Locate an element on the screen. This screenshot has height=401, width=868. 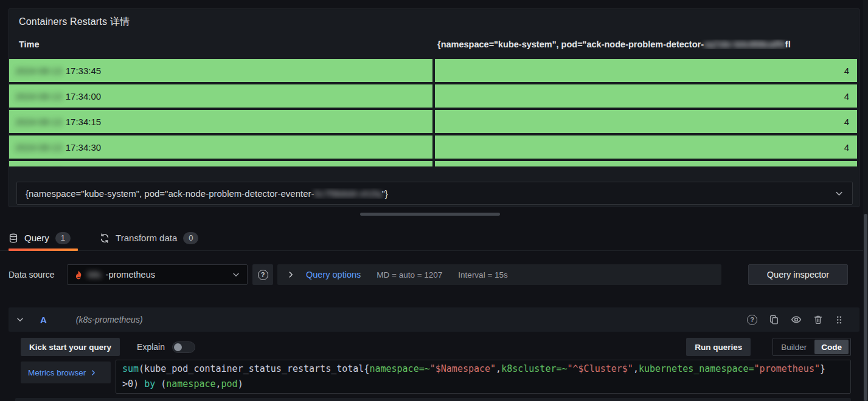
metrics-browser-button: Metrics browser is located at coordinates (66, 372).